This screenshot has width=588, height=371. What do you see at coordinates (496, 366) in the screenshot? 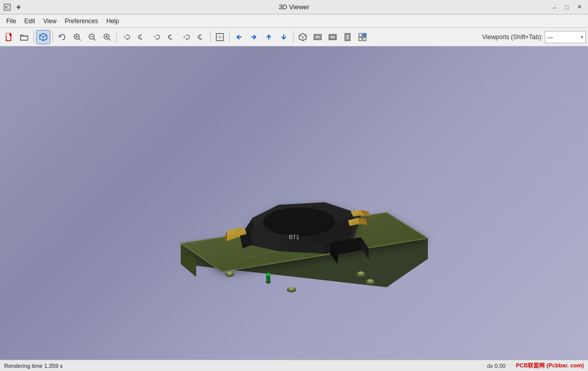
I see `dx-value: dx 0.00` at bounding box center [496, 366].